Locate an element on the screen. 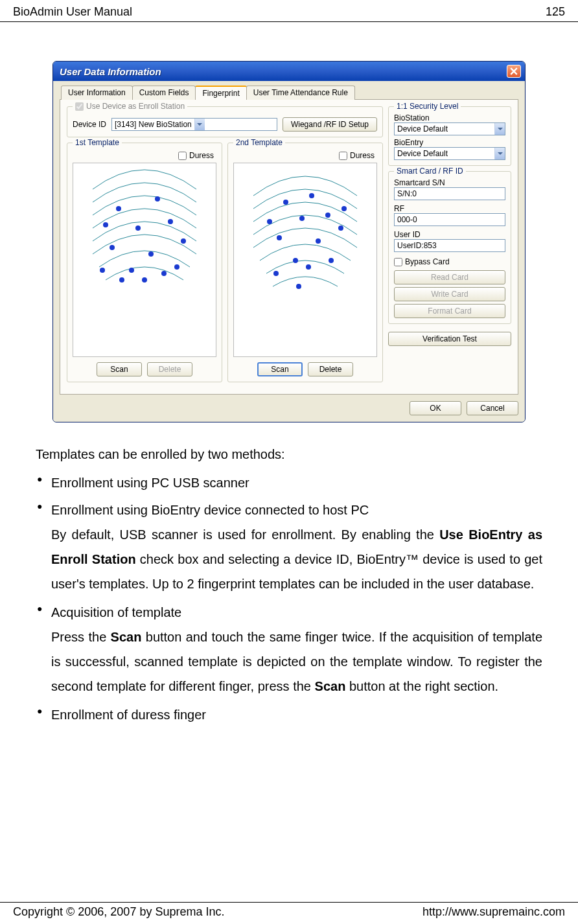 This screenshot has width=578, height=924. close-icon is located at coordinates (514, 71).